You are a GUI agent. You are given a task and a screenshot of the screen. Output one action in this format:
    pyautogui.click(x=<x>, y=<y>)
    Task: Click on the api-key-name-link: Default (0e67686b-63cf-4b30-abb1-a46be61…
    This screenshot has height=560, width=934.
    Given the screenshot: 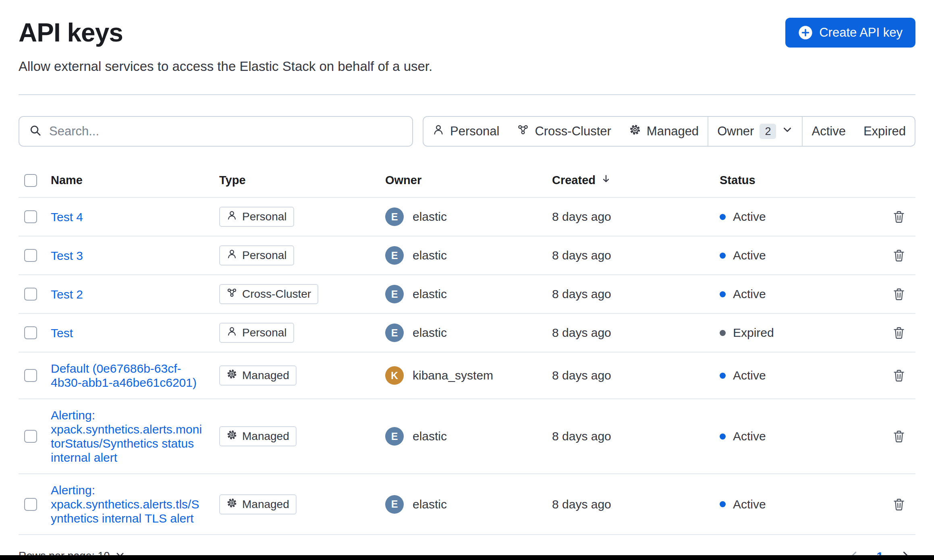 What is the action you would take?
    pyautogui.click(x=127, y=375)
    